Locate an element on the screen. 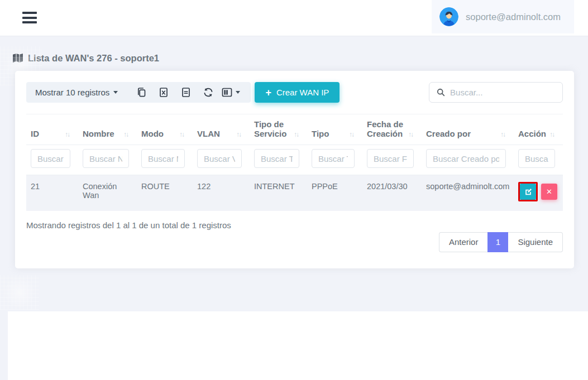  column-header-id: ID↑↓ is located at coordinates (52, 129).